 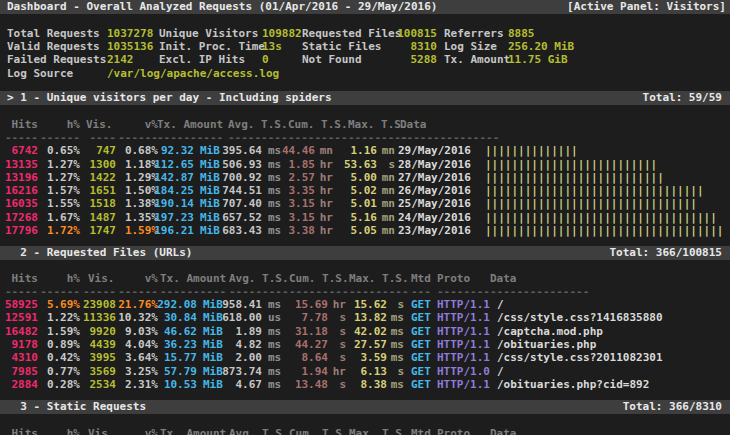 I want to click on cell-data: 25/May/2016, so click(x=434, y=204).